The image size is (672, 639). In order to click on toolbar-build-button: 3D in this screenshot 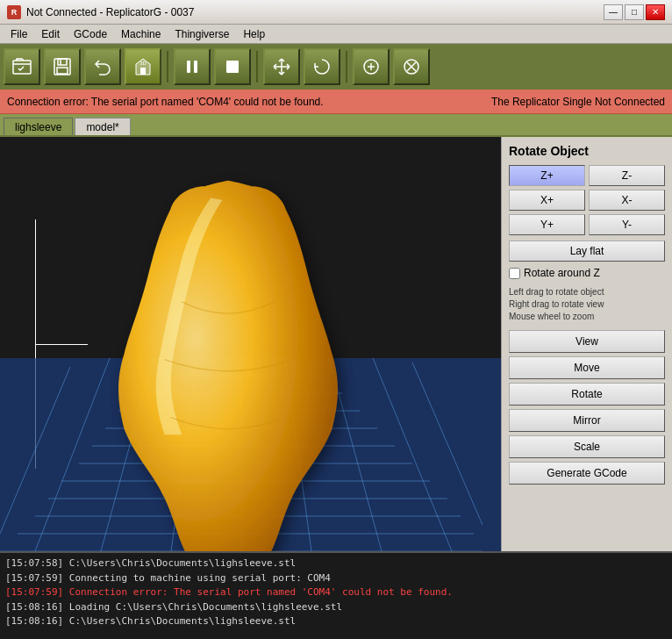, I will do `click(143, 67)`.